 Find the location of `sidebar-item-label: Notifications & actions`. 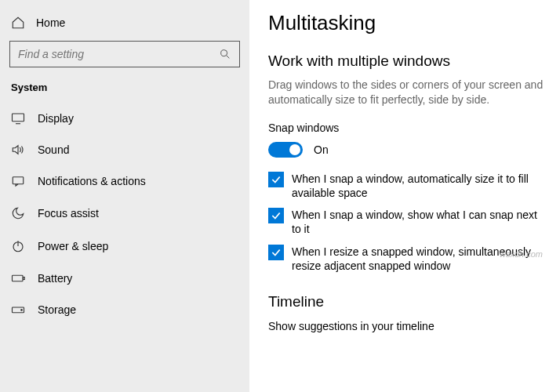

sidebar-item-label: Notifications & actions is located at coordinates (92, 181).